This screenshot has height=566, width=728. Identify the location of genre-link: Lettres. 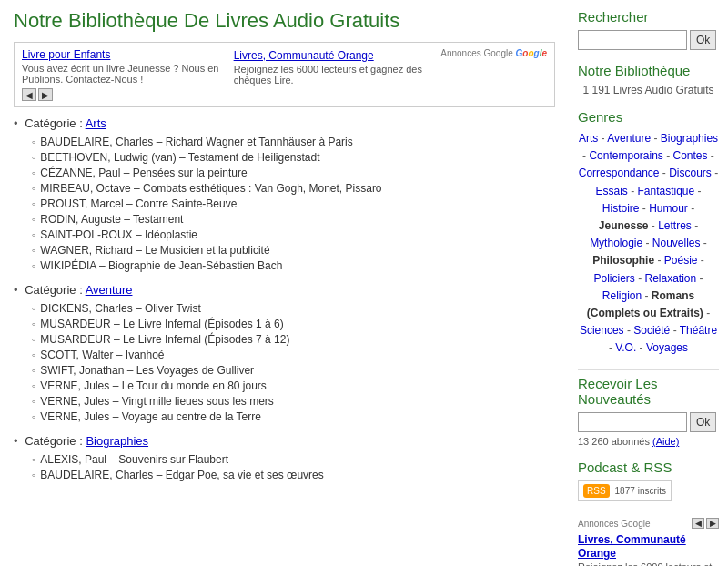
(675, 226).